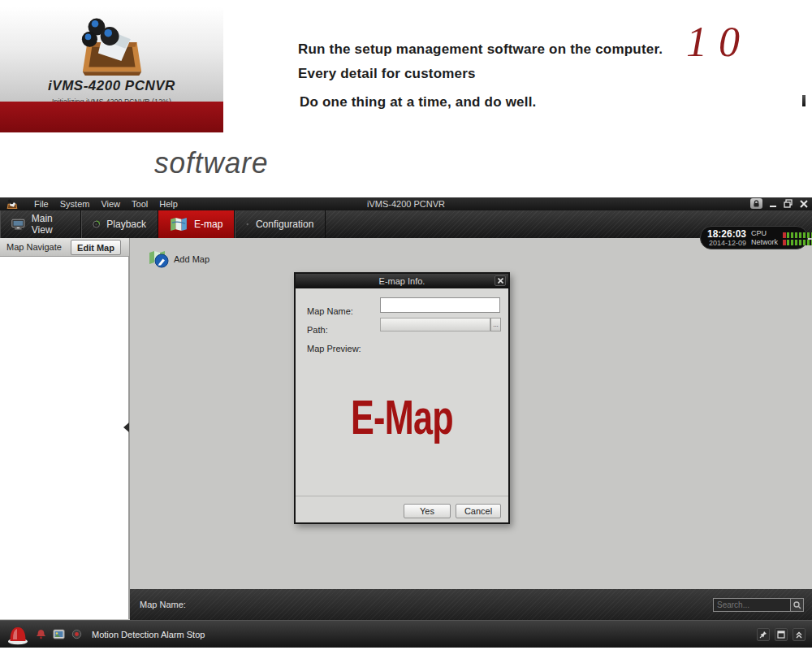 Image resolution: width=812 pixels, height=650 pixels. What do you see at coordinates (788, 203) in the screenshot?
I see `restore-button` at bounding box center [788, 203].